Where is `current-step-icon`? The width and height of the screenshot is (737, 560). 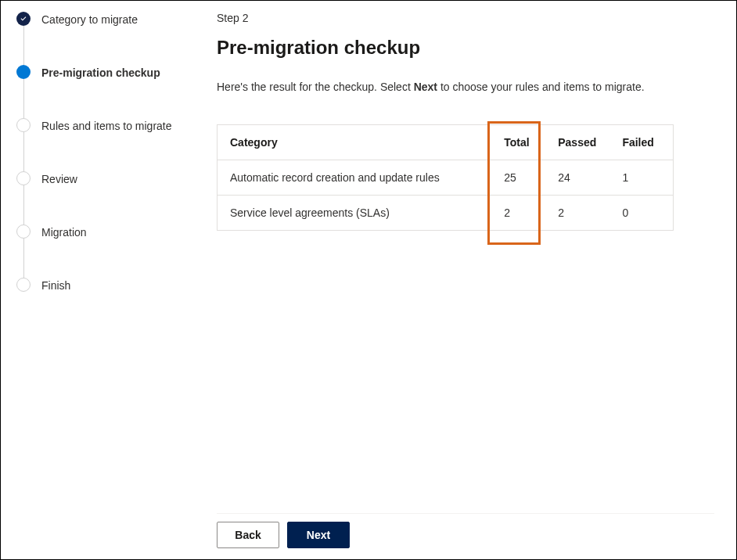 current-step-icon is located at coordinates (23, 72).